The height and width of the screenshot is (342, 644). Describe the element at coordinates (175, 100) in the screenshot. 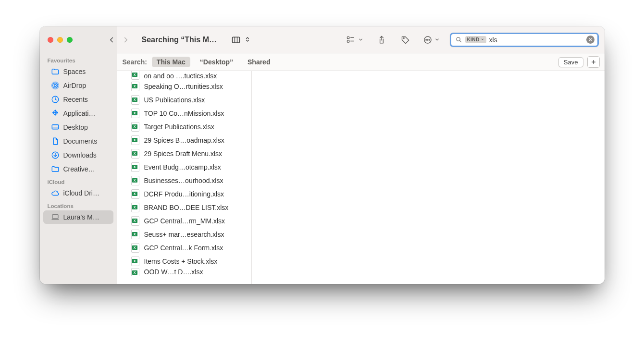

I see `file-name: US Publications.xlsx` at that location.